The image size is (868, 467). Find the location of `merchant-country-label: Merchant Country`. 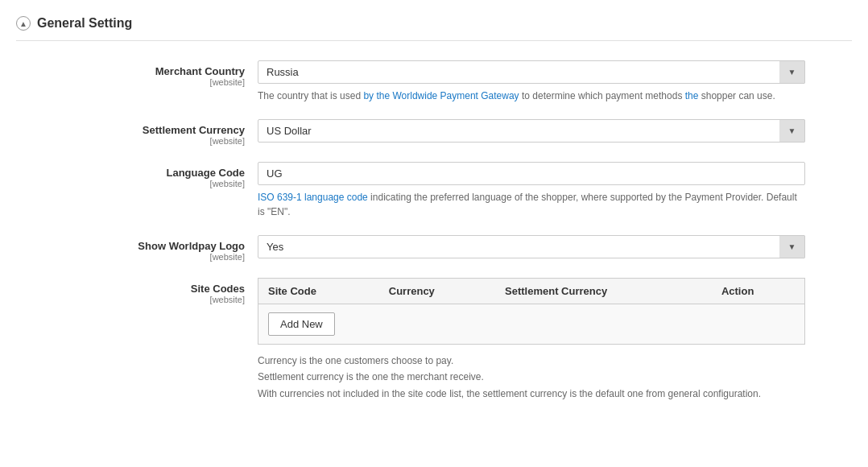

merchant-country-label: Merchant Country is located at coordinates (138, 71).